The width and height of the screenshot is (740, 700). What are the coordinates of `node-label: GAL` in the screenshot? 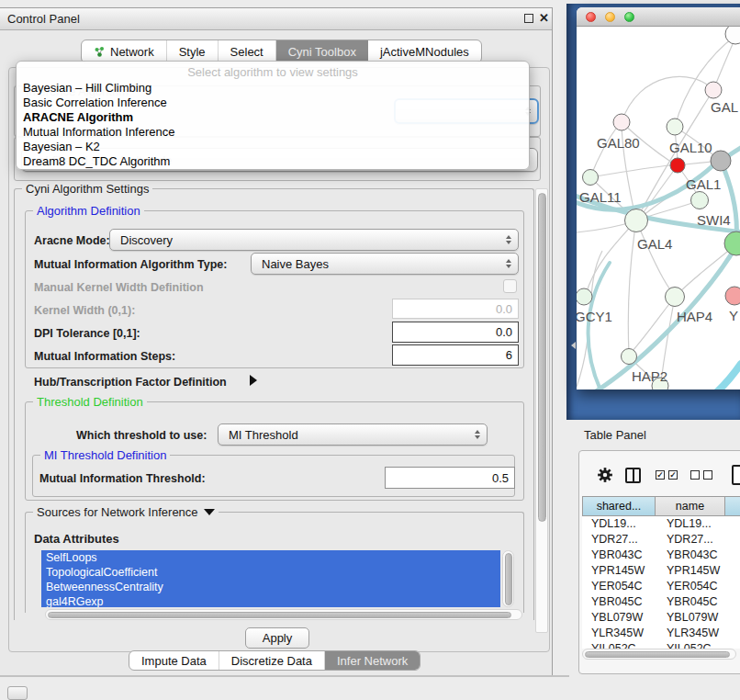 It's located at (724, 107).